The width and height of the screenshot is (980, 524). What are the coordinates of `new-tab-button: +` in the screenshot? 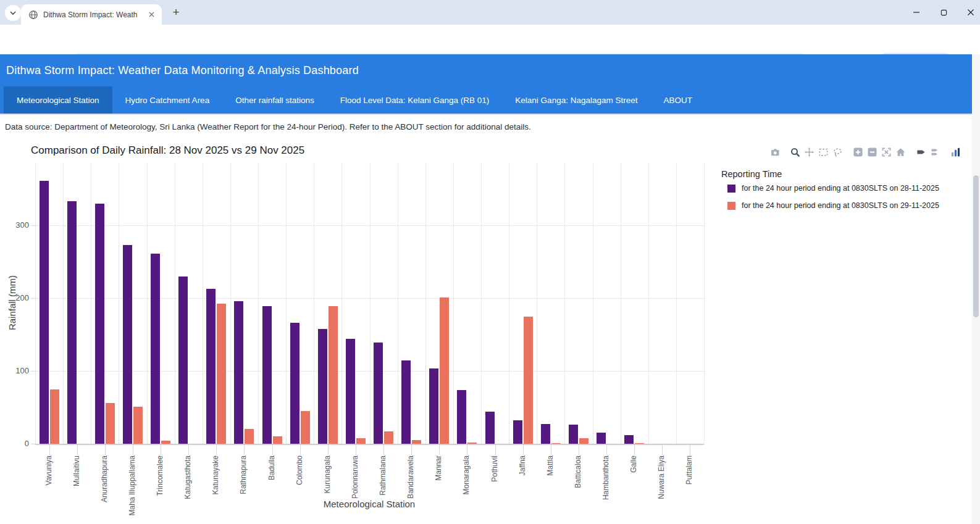 It's located at (176, 13).